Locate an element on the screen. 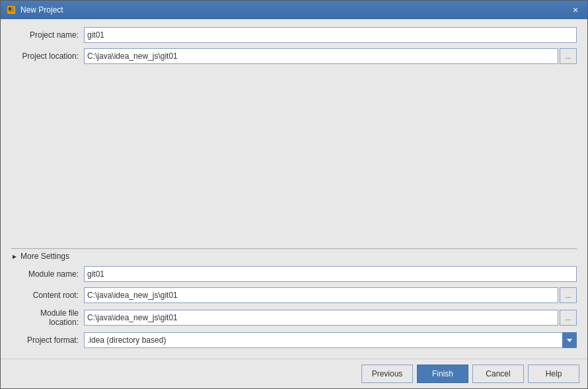  project-name-label: Project name: is located at coordinates (48, 35).